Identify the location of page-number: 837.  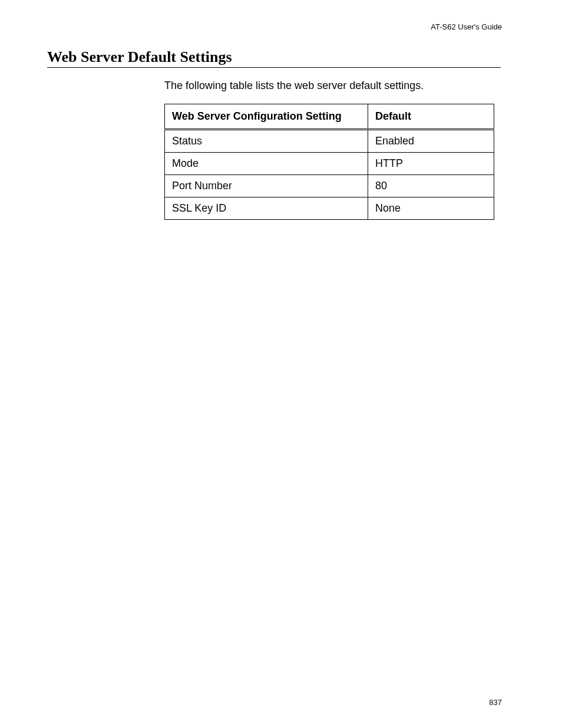
(495, 703).